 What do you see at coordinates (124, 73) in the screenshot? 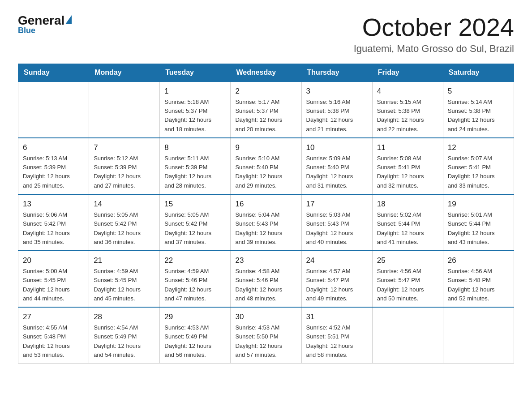
I see `header-monday: Monday` at bounding box center [124, 73].